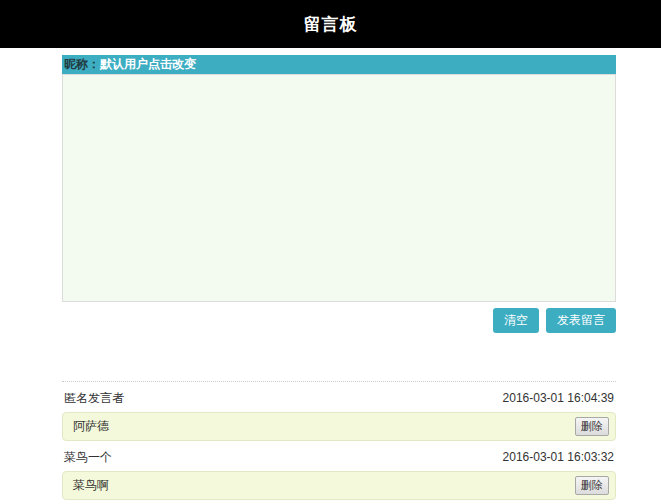 The width and height of the screenshot is (661, 500). I want to click on clear-button: 清空, so click(516, 320).